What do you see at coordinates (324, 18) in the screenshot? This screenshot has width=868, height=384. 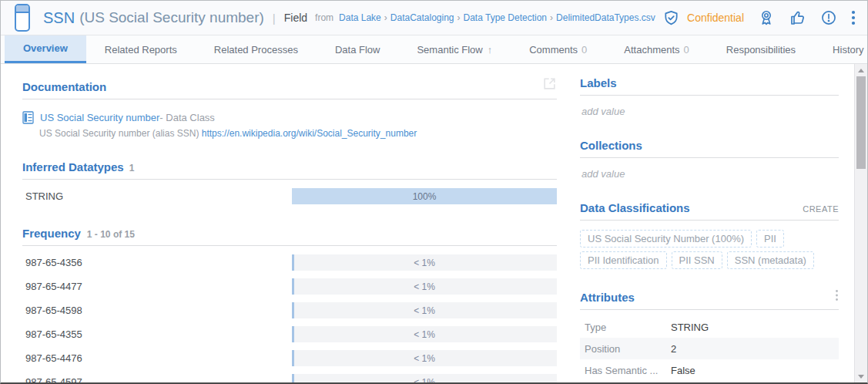 I see `from-label: from` at bounding box center [324, 18].